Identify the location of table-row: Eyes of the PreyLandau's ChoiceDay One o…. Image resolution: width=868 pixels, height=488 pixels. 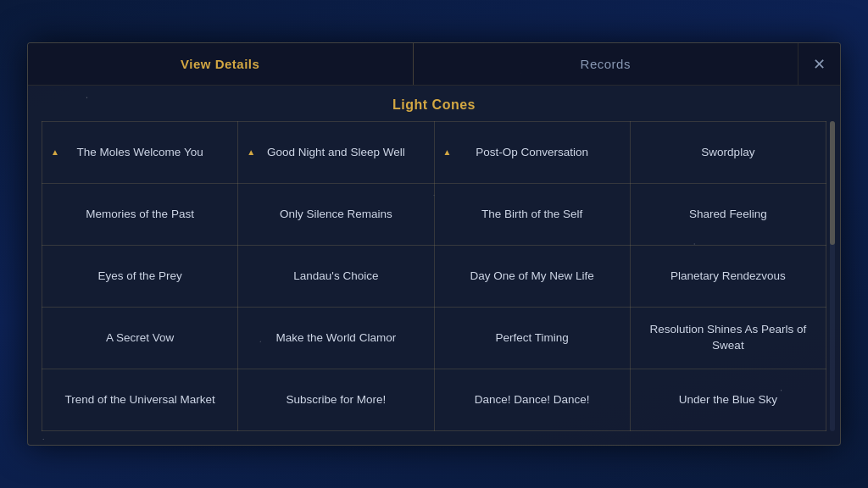
(434, 276).